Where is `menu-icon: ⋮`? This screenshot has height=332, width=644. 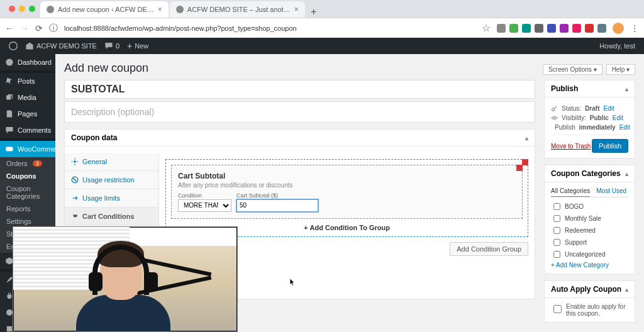
menu-icon: ⋮ is located at coordinates (635, 28).